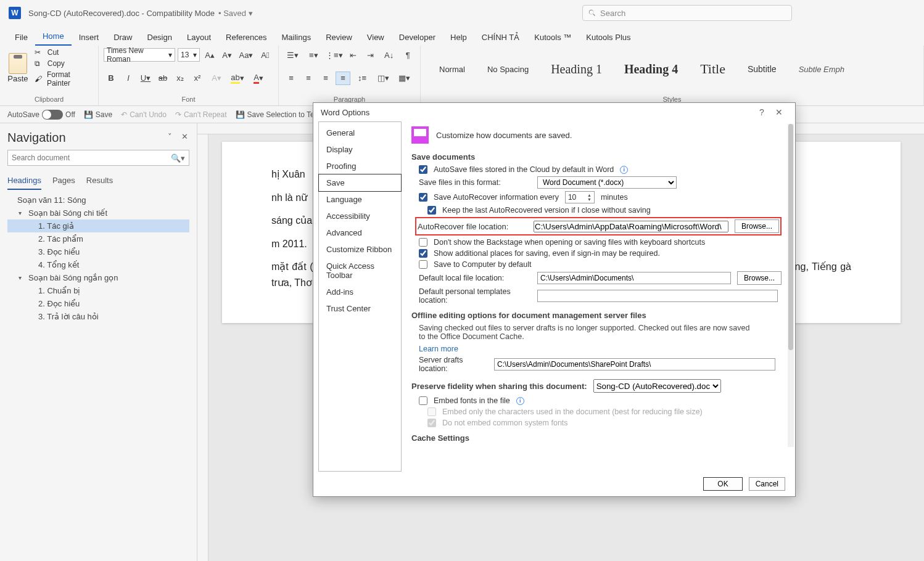  I want to click on default-local-input, so click(634, 278).